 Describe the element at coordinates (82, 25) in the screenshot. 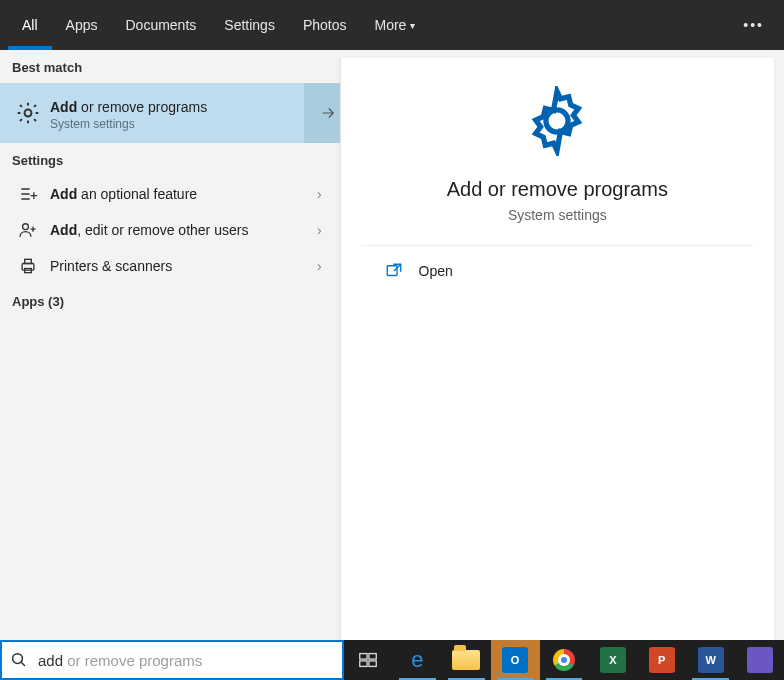

I see `tab-apps: Apps` at that location.